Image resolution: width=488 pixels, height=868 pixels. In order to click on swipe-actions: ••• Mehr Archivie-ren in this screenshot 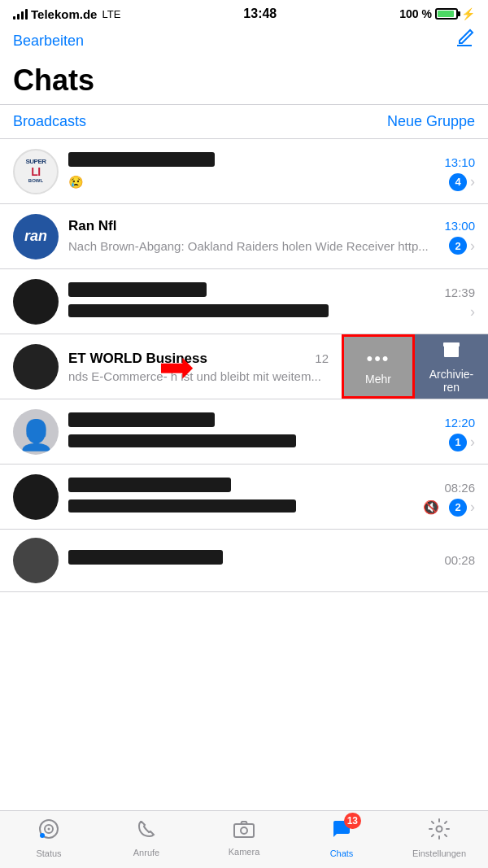, I will do `click(415, 366)`.